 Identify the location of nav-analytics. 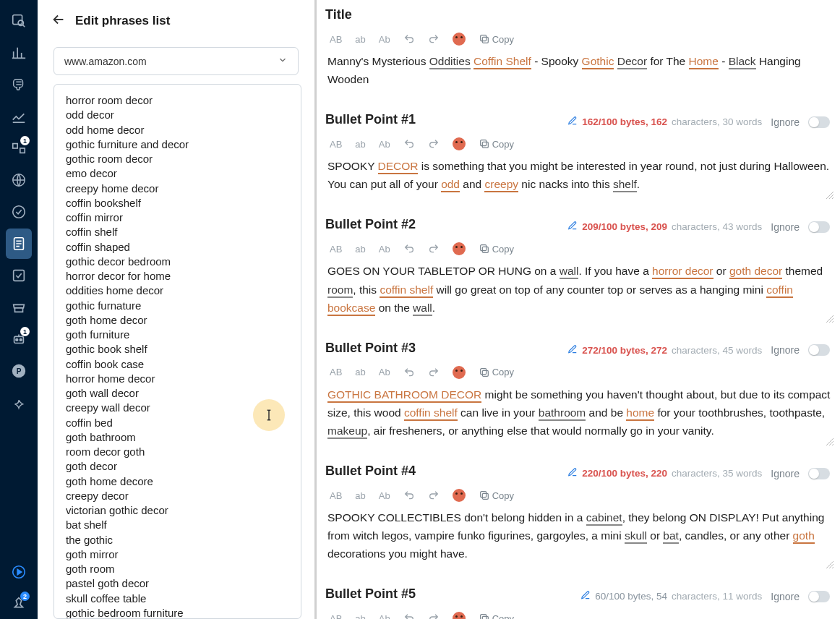
(19, 53).